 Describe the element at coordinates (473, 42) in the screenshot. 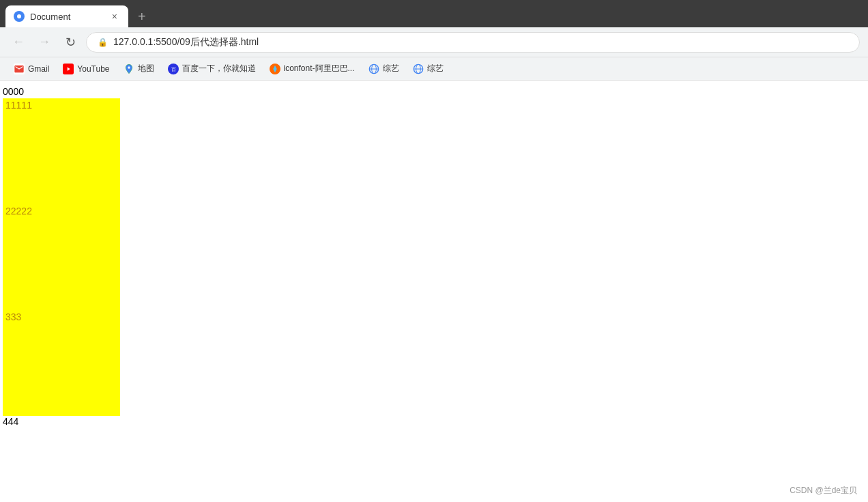

I see `address-bar: 🔒 127.0.0.1:5500/09后代选择器.html` at that location.